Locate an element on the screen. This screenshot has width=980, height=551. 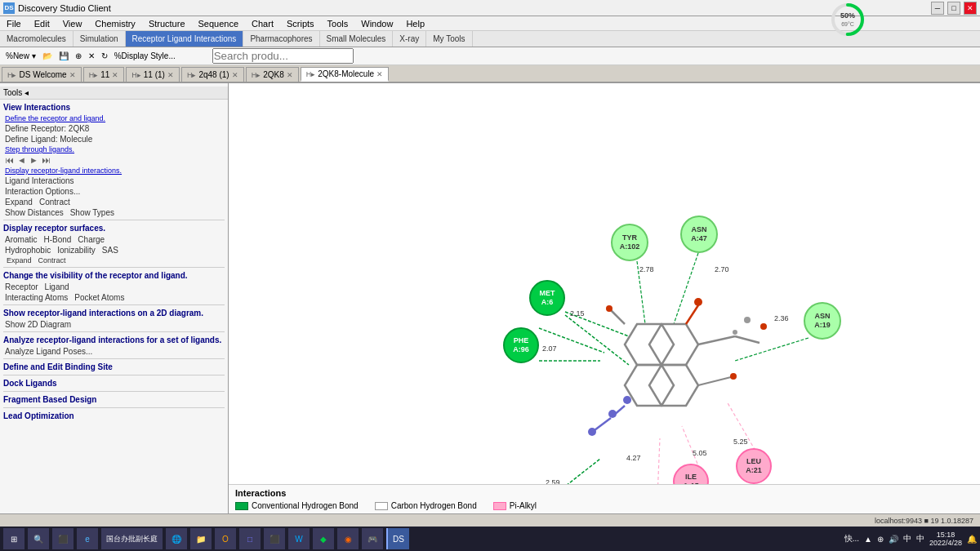
task-app6: W is located at coordinates (299, 539).